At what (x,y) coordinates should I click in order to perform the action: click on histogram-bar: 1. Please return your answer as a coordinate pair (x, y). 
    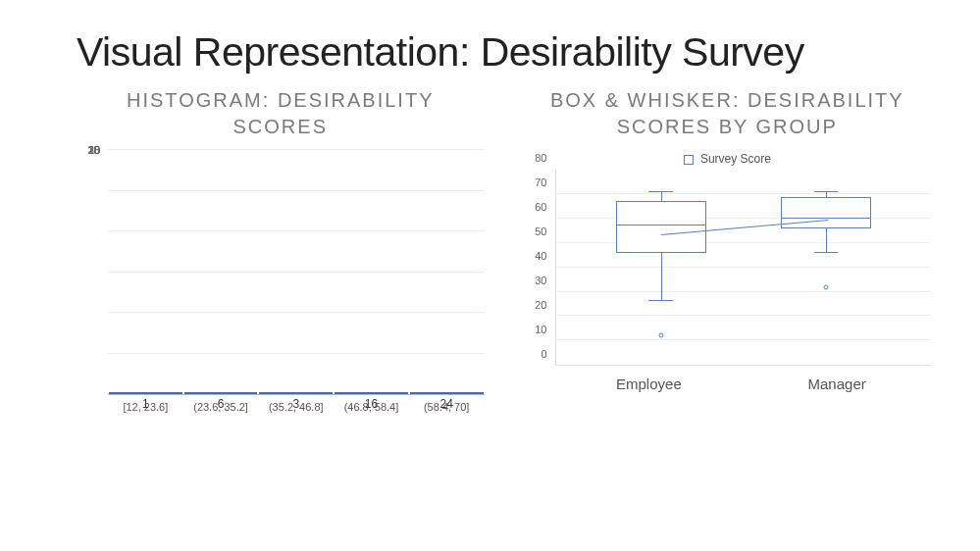
    Looking at the image, I should click on (145, 393).